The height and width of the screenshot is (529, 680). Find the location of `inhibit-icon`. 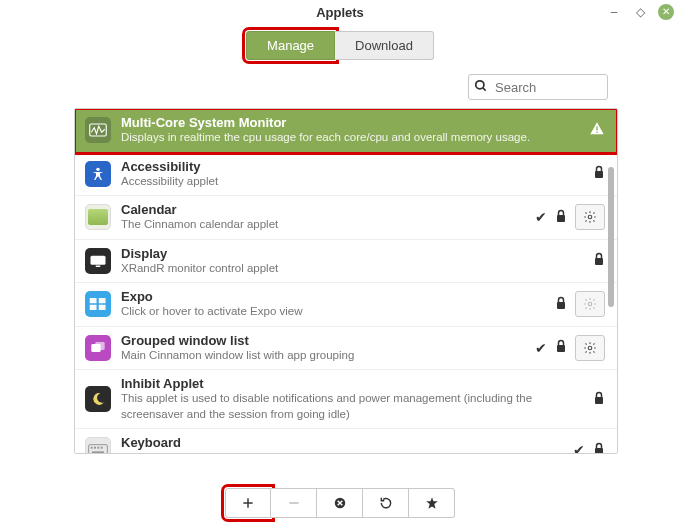

inhibit-icon is located at coordinates (98, 399).